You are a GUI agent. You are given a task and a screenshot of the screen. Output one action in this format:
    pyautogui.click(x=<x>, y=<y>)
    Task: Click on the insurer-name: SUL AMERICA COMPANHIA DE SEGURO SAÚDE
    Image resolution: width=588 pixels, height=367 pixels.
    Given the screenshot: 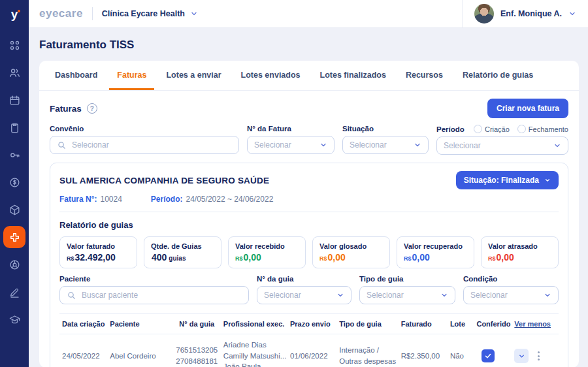 What is the action you would take?
    pyautogui.click(x=165, y=180)
    